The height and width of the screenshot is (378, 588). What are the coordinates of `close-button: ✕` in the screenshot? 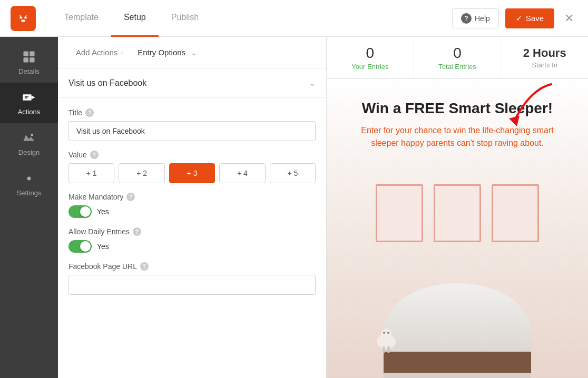 It's located at (569, 18).